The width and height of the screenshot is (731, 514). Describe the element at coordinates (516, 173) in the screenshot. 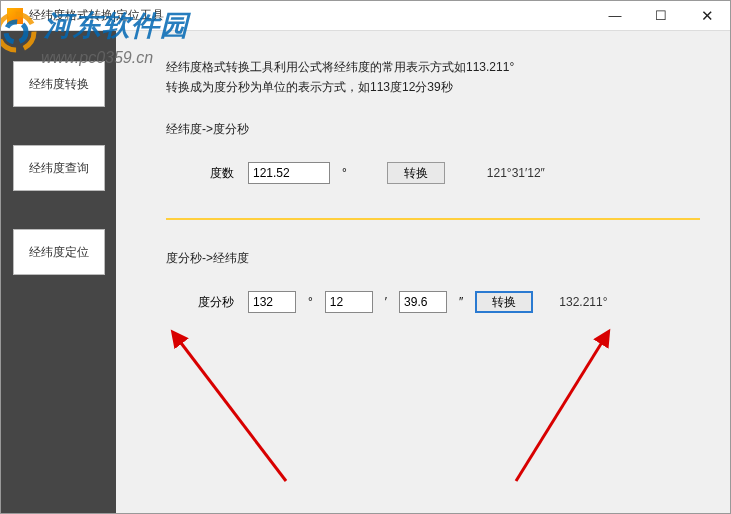

I see `dms-result: 121°31′12″` at that location.